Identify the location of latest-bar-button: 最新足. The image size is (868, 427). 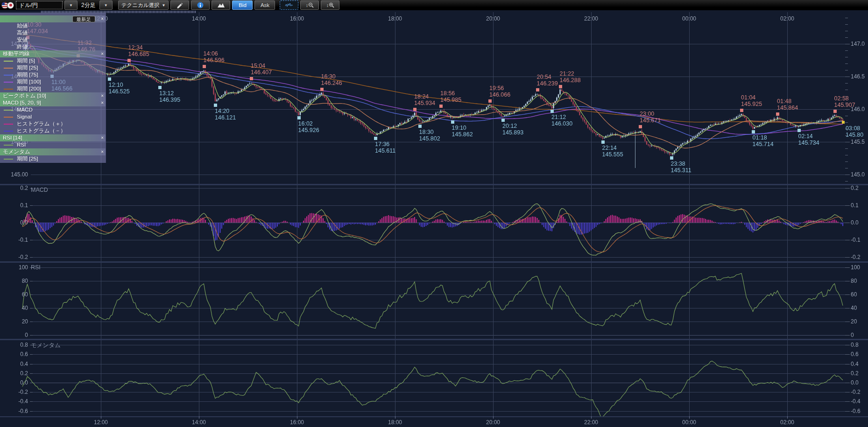
(84, 19).